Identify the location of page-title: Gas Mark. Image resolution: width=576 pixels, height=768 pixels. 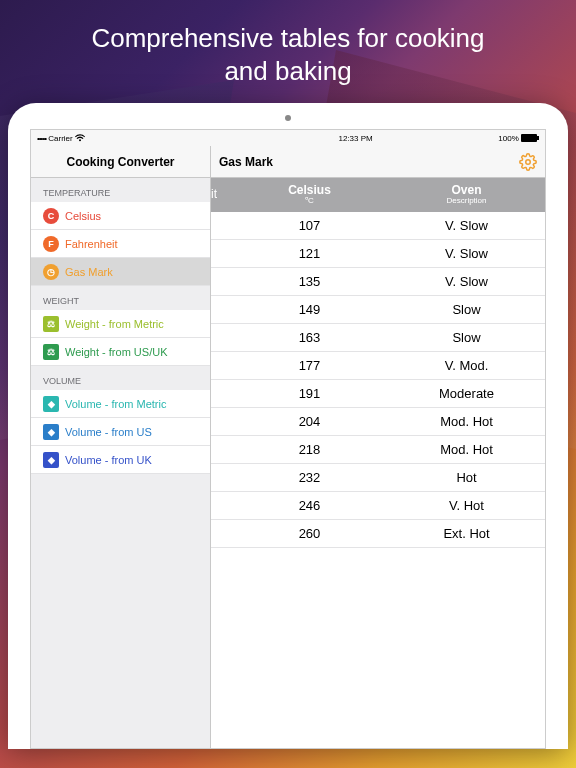
(246, 162).